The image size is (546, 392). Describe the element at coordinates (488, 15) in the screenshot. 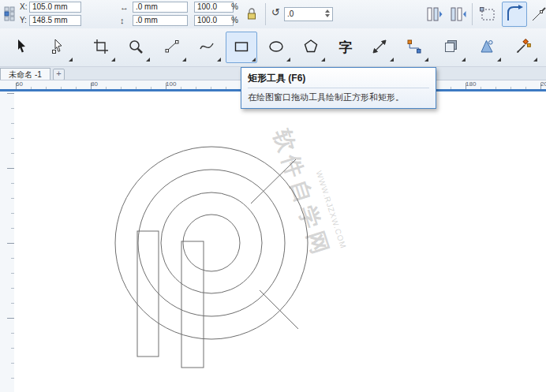

I see `dashed-rect-icon` at that location.